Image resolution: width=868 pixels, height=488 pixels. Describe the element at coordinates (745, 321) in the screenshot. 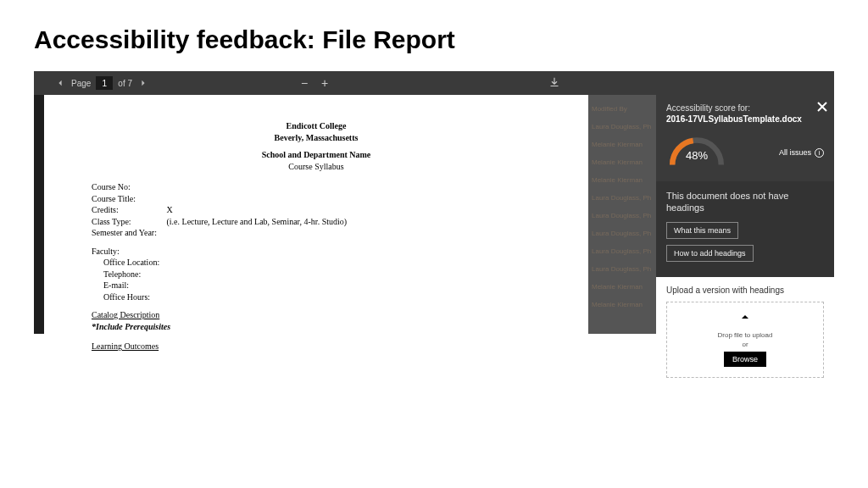

I see `upload-icon` at that location.